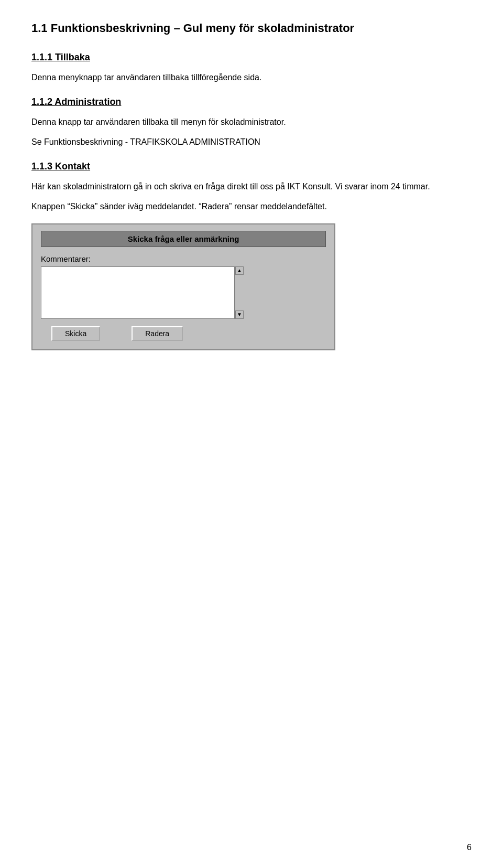 Image resolution: width=503 pixels, height=868 pixels. Describe the element at coordinates (252, 207) in the screenshot. I see `section-113-body2: Knappen “Skicka” sänder iväg meddelandet…` at that location.